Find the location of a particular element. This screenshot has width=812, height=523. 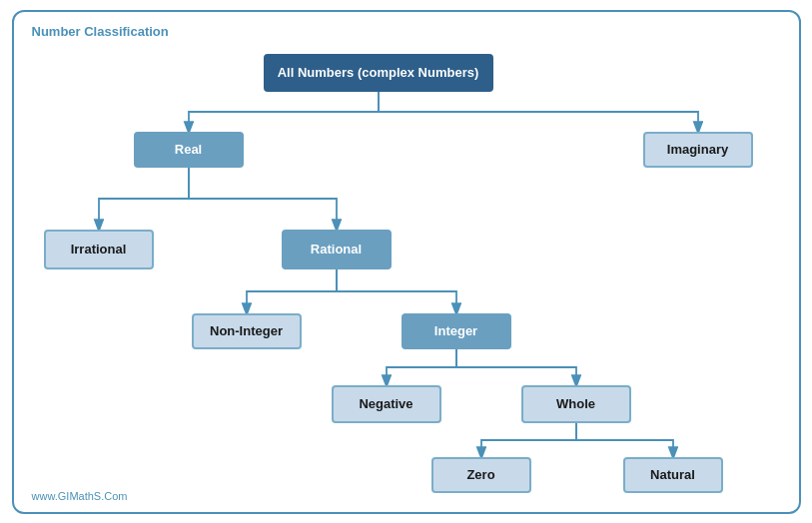

node-imaginary: Imaginary is located at coordinates (698, 150).